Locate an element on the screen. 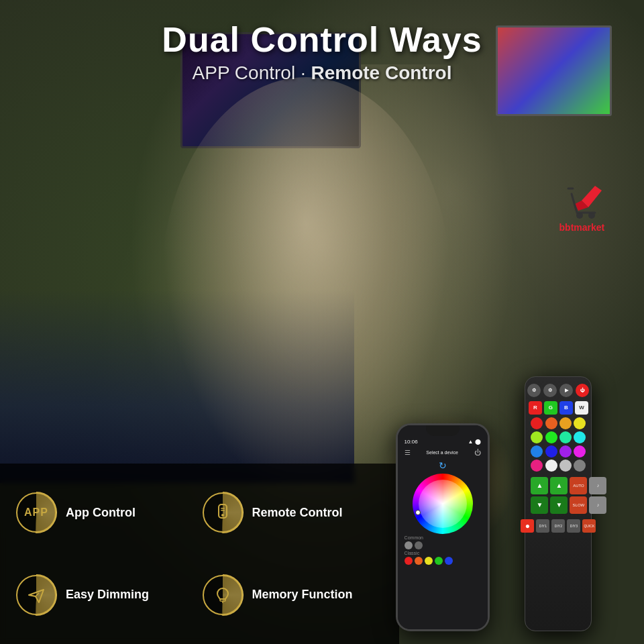 The image size is (644, 644). remote-slow-btn: SLOW is located at coordinates (578, 505).